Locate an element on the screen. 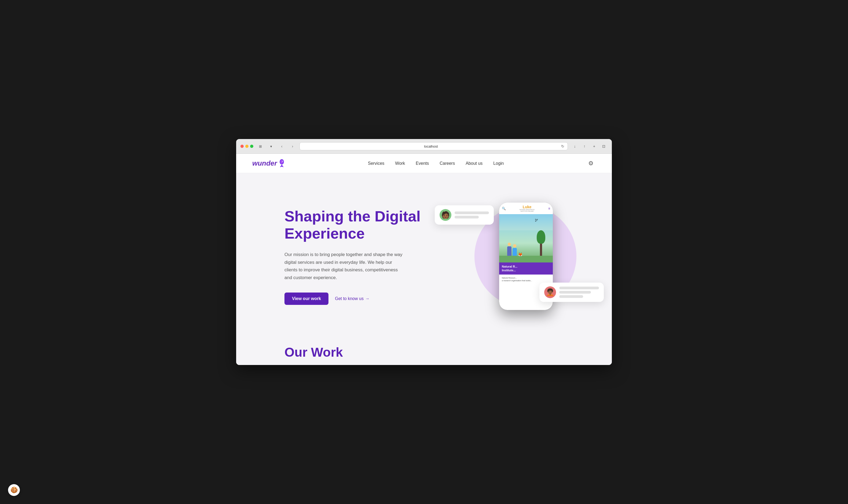  hero-visual: 🧑🏾 🔍 Luke NA is located at coordinates (515, 256).